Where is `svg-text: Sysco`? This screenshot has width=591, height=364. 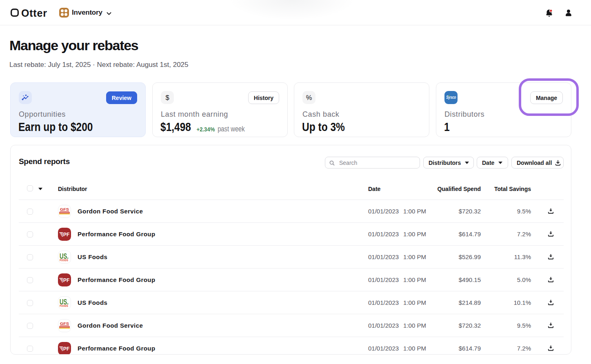
svg-text: Sysco is located at coordinates (451, 97).